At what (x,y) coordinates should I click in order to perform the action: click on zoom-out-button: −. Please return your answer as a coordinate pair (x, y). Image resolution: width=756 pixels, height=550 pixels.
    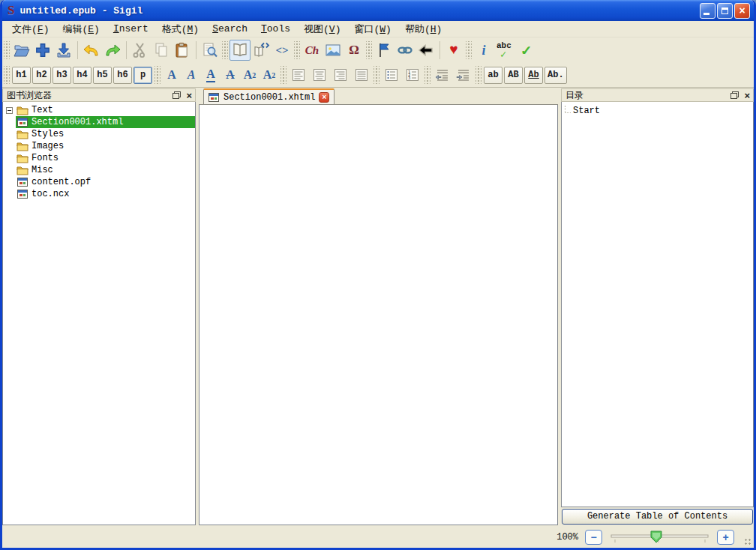
    Looking at the image, I should click on (594, 537).